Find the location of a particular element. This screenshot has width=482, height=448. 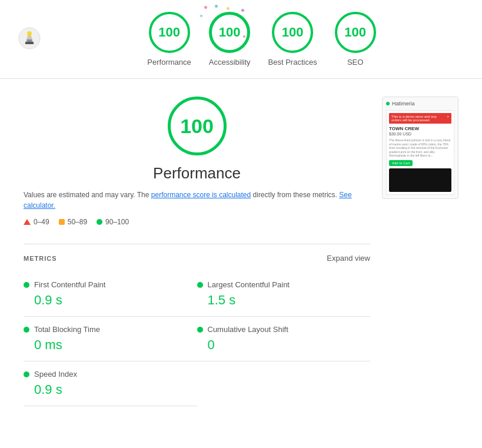

score-value-accessibility: 100 is located at coordinates (230, 32).